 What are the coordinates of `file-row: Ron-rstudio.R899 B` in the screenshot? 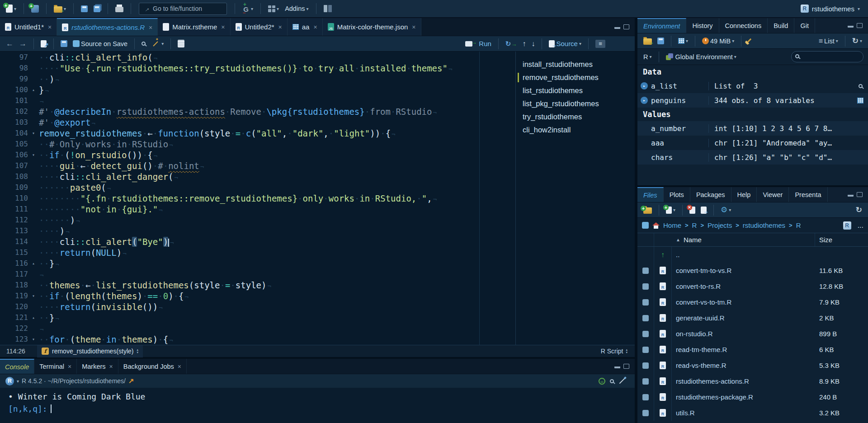 It's located at (753, 334).